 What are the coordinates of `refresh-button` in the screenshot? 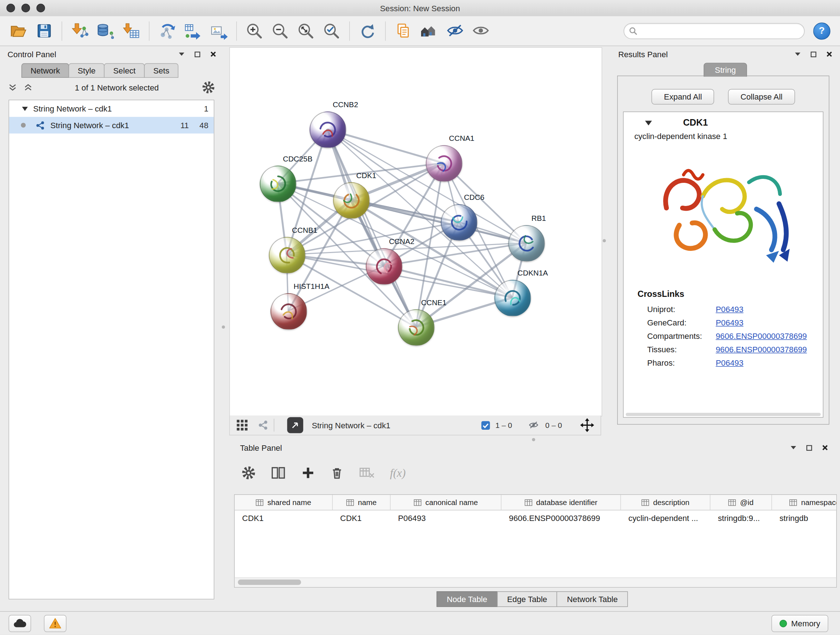 It's located at (368, 31).